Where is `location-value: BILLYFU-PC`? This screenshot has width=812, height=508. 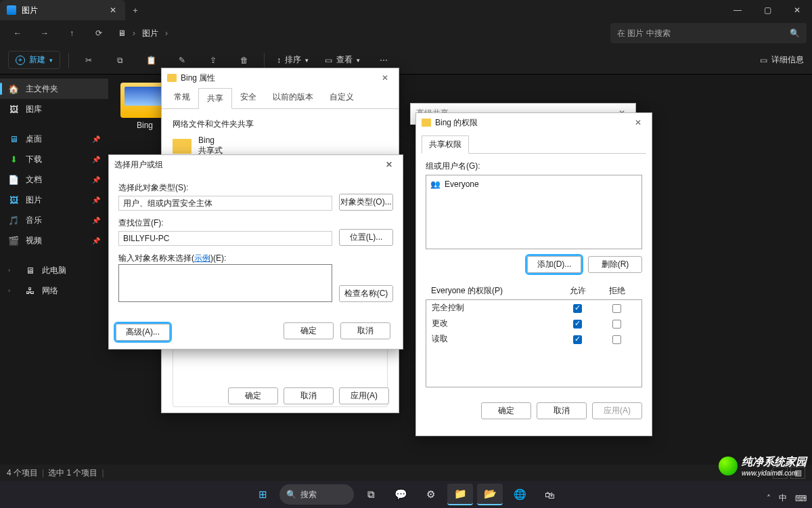
location-value: BILLYFU-PC is located at coordinates (225, 238).